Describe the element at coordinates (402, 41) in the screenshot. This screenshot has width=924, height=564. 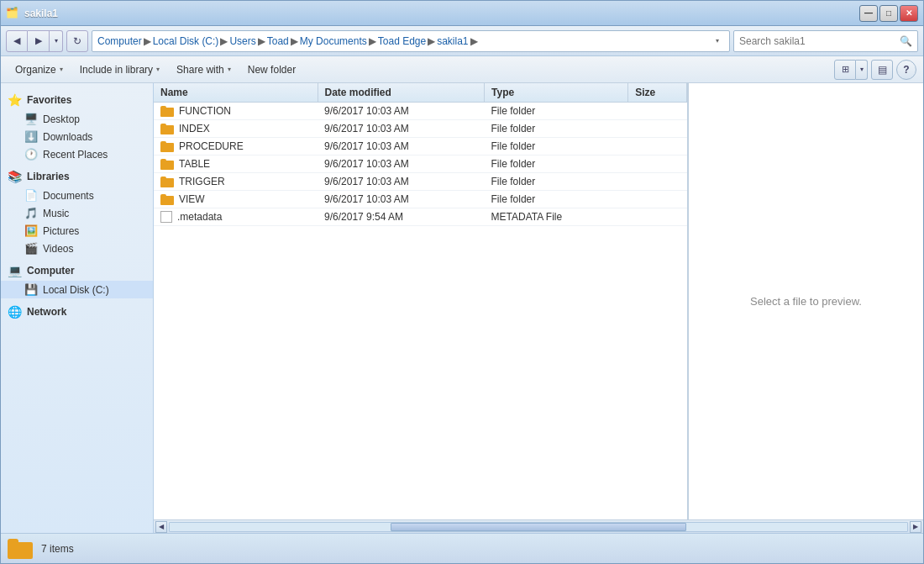
I see `path-toadedge: Toad Edge` at that location.